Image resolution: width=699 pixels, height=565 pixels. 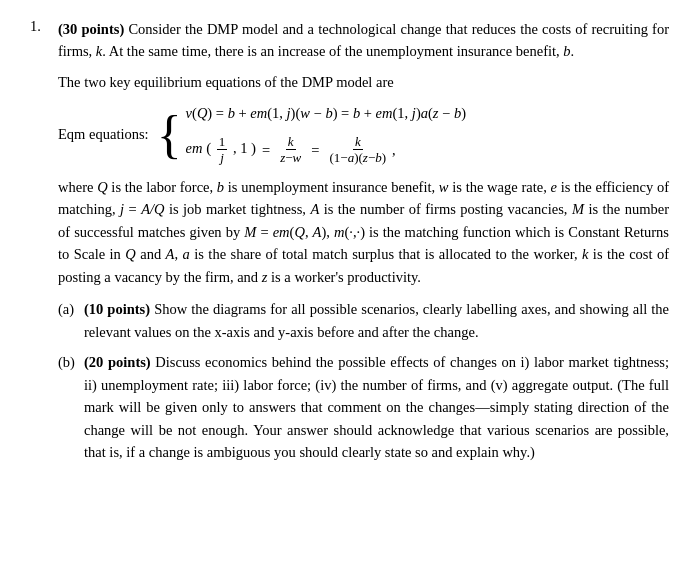 I want to click on brace-container: { v(Q) = b + em(1, j)(w − b) = b + em(1,…, so click(x=312, y=134).